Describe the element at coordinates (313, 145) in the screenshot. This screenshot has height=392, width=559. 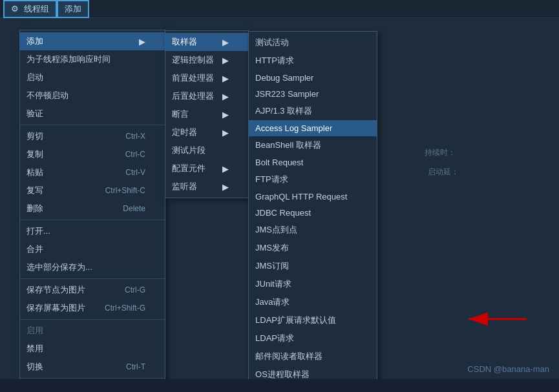
I see `sampler-item-beanshell: BeanShell 取样器` at that location.